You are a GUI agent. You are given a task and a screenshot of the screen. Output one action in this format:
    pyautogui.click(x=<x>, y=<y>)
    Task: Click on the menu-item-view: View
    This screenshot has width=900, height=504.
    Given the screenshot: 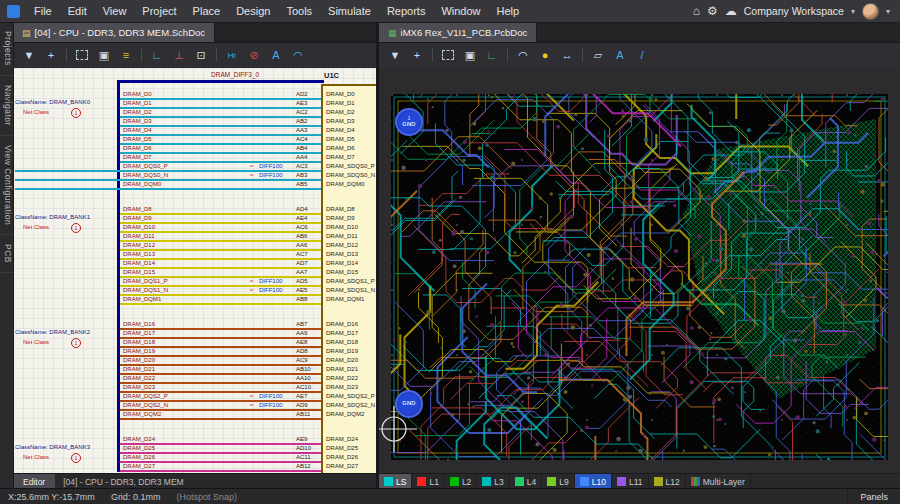 What is the action you would take?
    pyautogui.click(x=115, y=11)
    